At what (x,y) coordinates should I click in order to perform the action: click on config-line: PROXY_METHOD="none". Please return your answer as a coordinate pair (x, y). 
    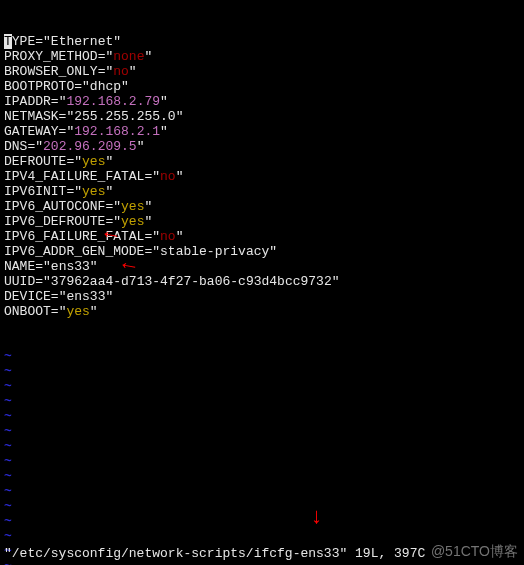
    Looking at the image, I should click on (262, 56).